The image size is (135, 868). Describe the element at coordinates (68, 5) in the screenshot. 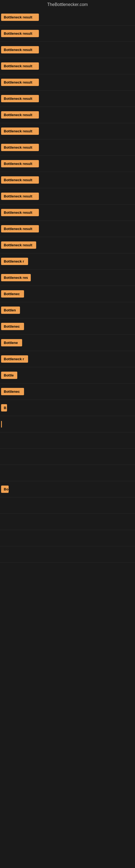

I see `site-title: TheBottlenecker.com` at that location.